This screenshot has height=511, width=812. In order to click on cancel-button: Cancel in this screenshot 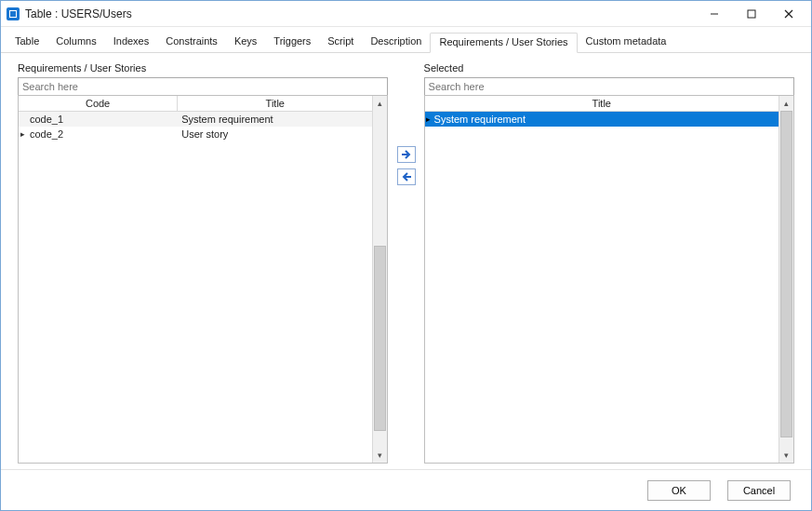, I will do `click(759, 491)`.